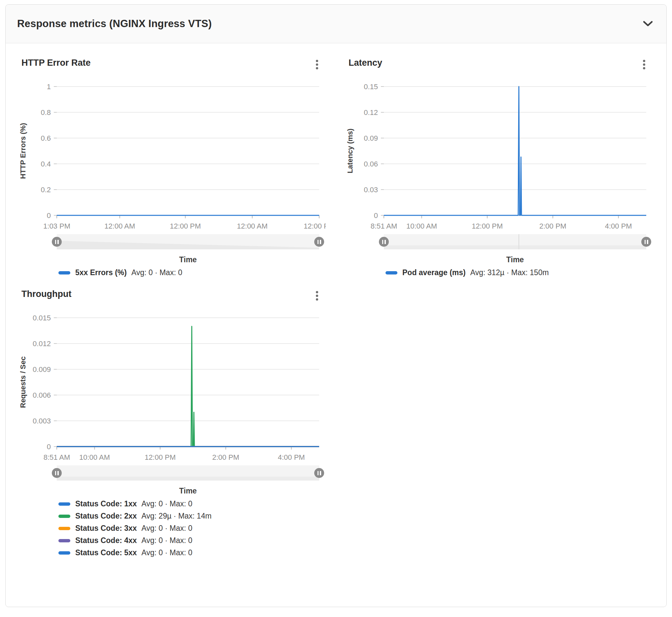  What do you see at coordinates (194, 504) in the screenshot?
I see `legend-item: Status Code: 1xxAvg: 0 · Max: 0` at bounding box center [194, 504].